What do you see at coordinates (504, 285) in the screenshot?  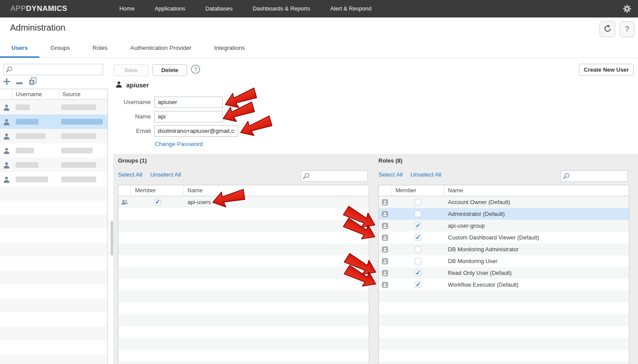 I see `roles-row-workflow-executor-default: Workflow Executor (Default)` at bounding box center [504, 285].